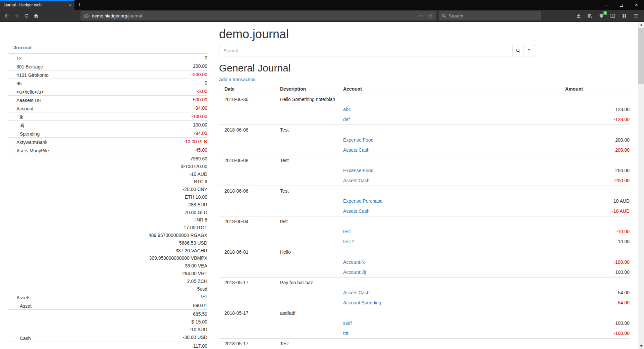  What do you see at coordinates (25, 338) in the screenshot?
I see `sidebar-account-link: Cash` at bounding box center [25, 338].